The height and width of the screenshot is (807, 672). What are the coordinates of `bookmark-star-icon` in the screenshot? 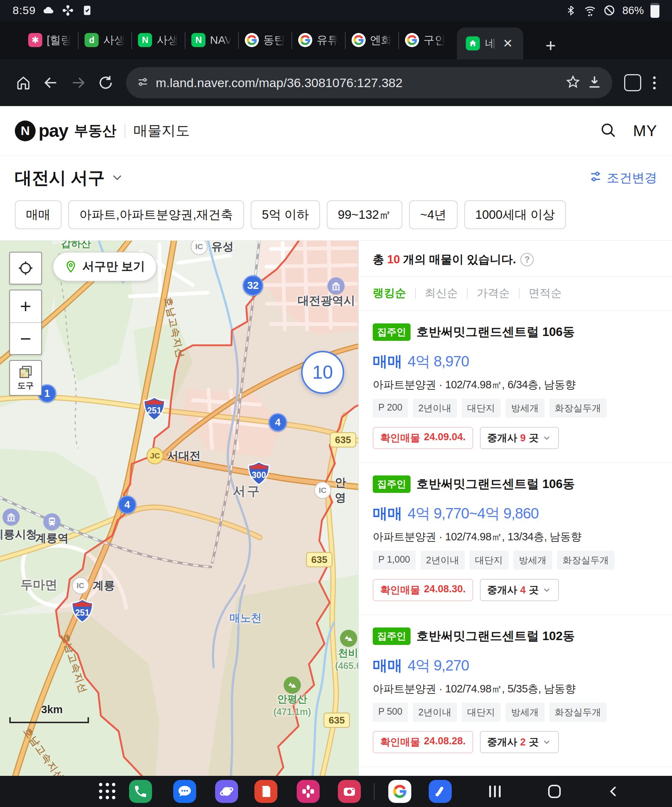 It's located at (573, 83).